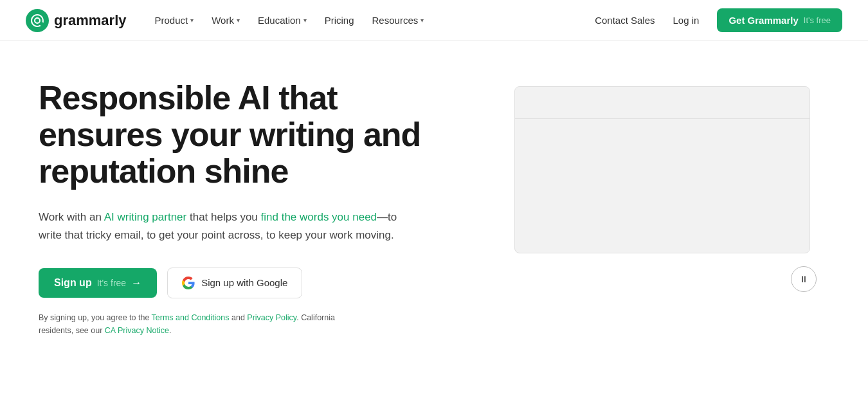 The height and width of the screenshot is (409, 868). I want to click on logo-text: grammarly, so click(90, 21).